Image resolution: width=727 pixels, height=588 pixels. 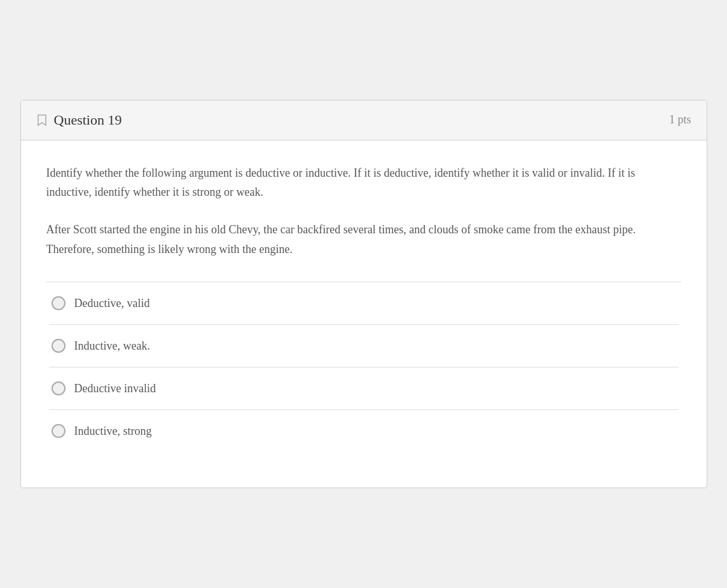 I want to click on answer-label-b: Inductive, weak., so click(x=112, y=346).